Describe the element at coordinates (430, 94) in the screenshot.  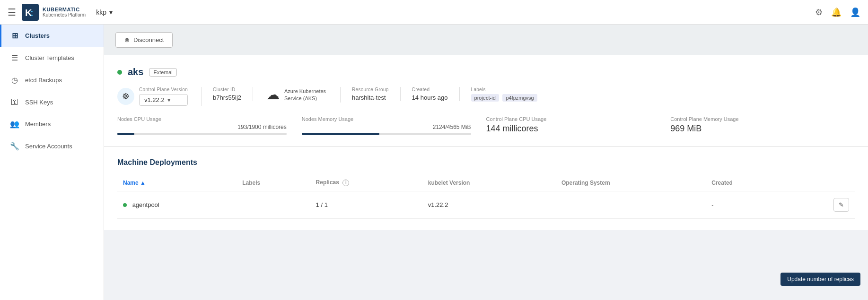
I see `created-block: Created 14 hours ago` at that location.